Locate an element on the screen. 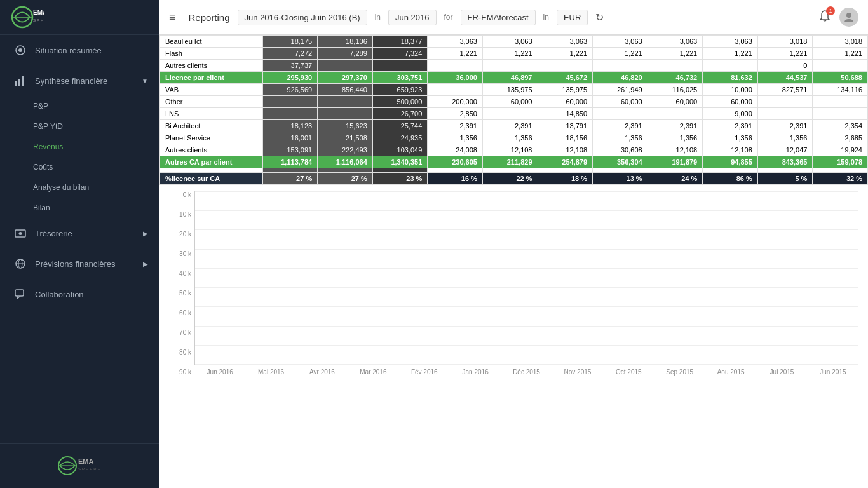 This screenshot has height=488, width=868. table-row: Bi Architect18,12315,62325,7442,3912,391… is located at coordinates (514, 126).